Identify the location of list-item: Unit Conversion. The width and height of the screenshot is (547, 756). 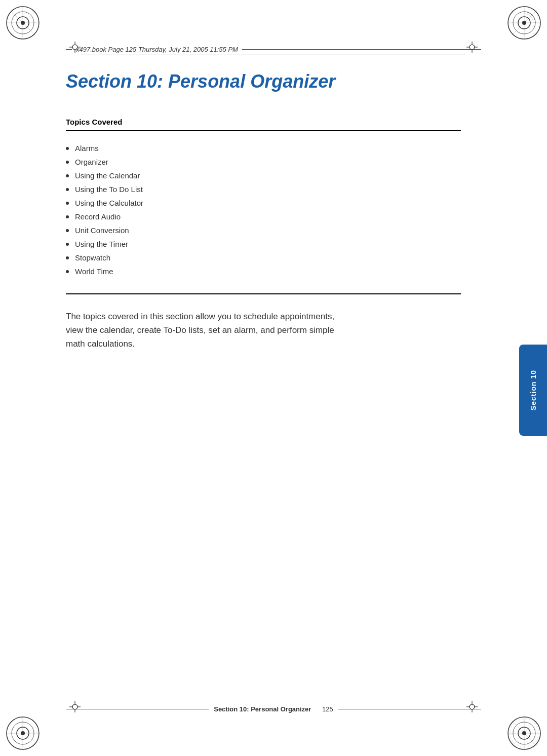
(263, 230).